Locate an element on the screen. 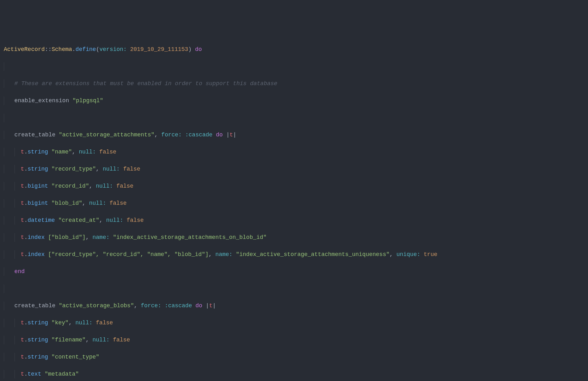 The image size is (588, 381). code-line: end is located at coordinates (294, 272).